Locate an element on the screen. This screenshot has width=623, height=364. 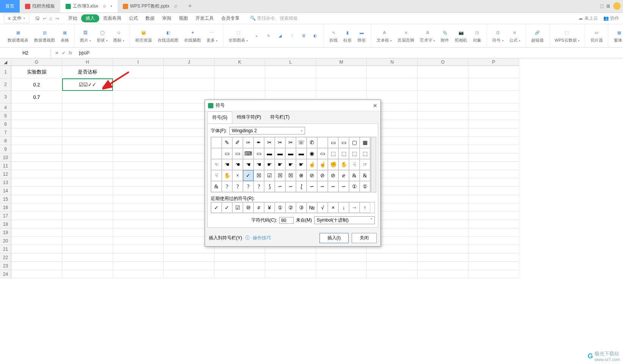
symbol-cell: ☚ is located at coordinates (248, 164).